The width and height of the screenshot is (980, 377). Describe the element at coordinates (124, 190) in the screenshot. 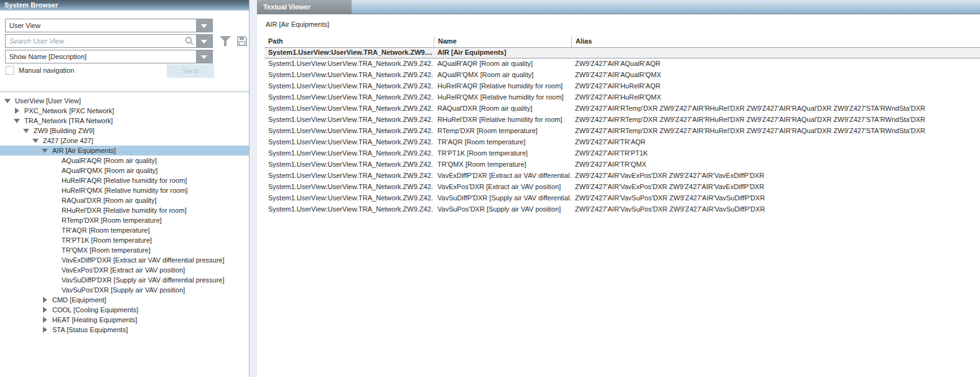

I see `tree-item: HuRelR'QMX [Relative humidity for room]` at that location.